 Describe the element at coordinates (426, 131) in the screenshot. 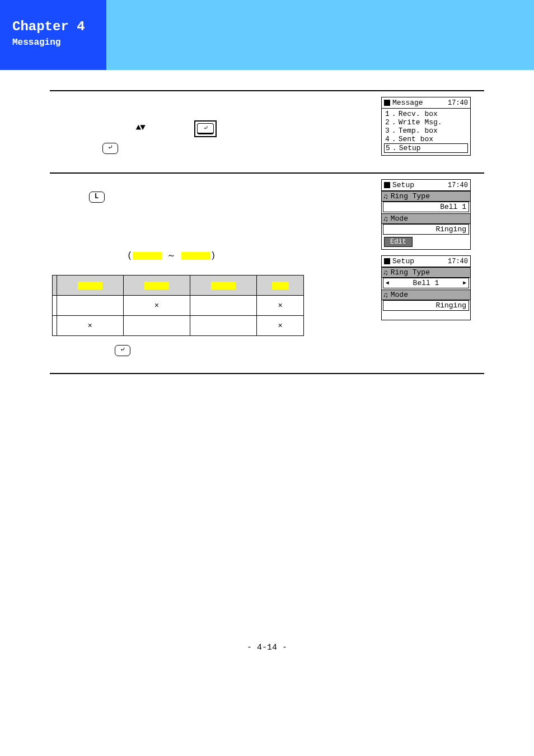

I see `menu-item: 3.Temp. box` at that location.